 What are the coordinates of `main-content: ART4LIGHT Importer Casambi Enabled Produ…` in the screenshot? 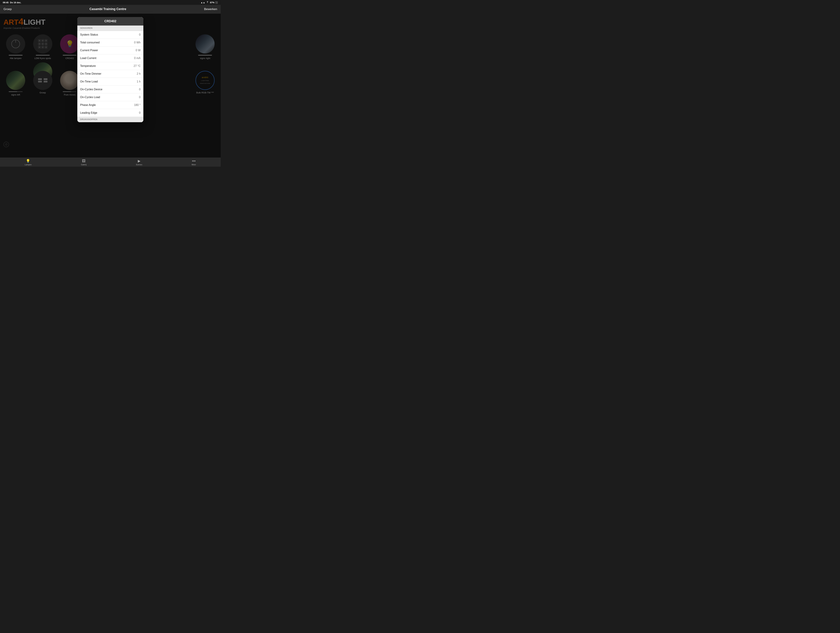 It's located at (110, 86).